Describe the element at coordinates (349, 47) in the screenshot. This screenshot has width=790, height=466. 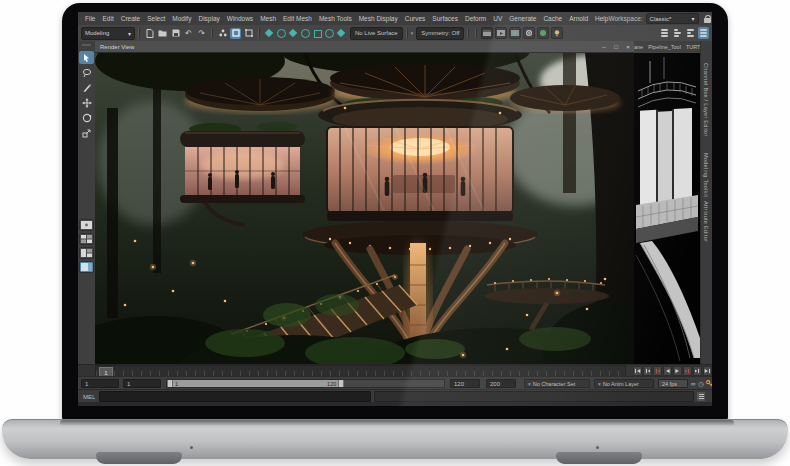
I see `render-view-title: Render View` at that location.